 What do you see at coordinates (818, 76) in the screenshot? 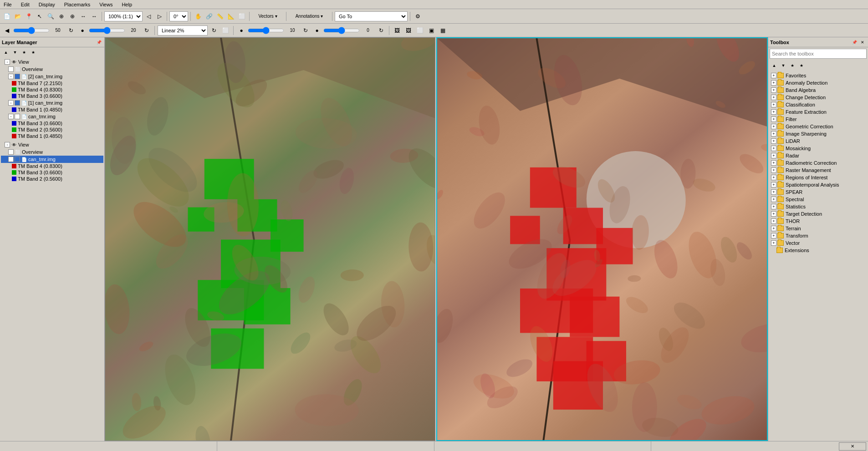
I see `toolbox-item-0: +Favorites` at bounding box center [818, 76].